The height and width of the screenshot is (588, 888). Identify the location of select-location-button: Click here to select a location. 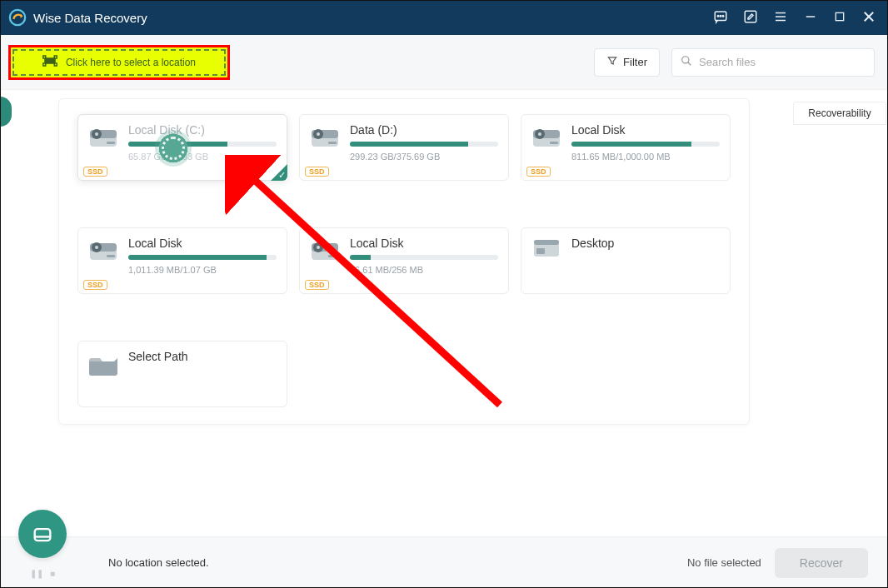
(119, 62).